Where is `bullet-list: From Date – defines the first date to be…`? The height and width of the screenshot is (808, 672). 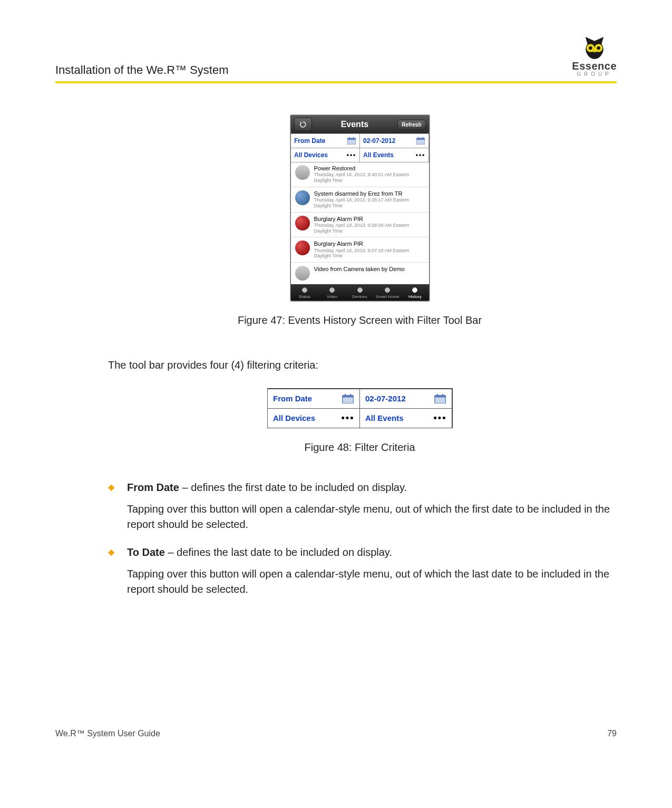
bullet-list: From Date – defines the first date to be… is located at coordinates (359, 538).